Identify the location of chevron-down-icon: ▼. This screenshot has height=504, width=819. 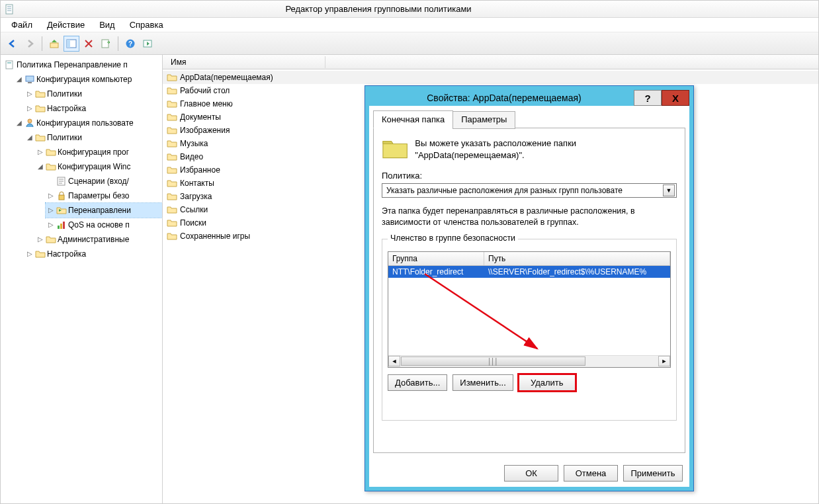
(669, 190).